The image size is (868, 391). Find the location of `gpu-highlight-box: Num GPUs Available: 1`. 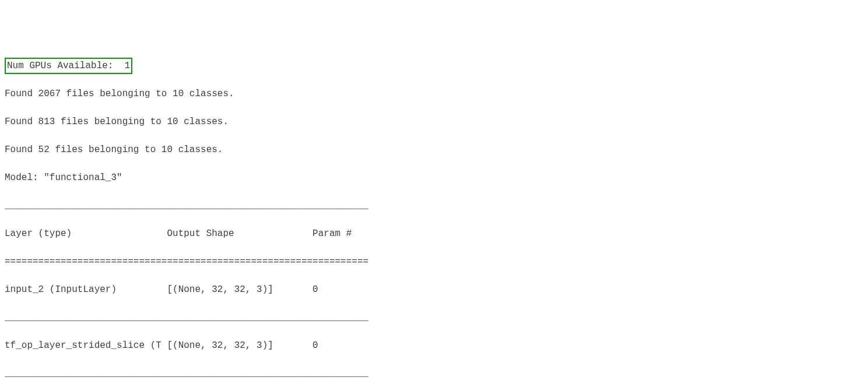

gpu-highlight-box: Num GPUs Available: 1 is located at coordinates (69, 66).